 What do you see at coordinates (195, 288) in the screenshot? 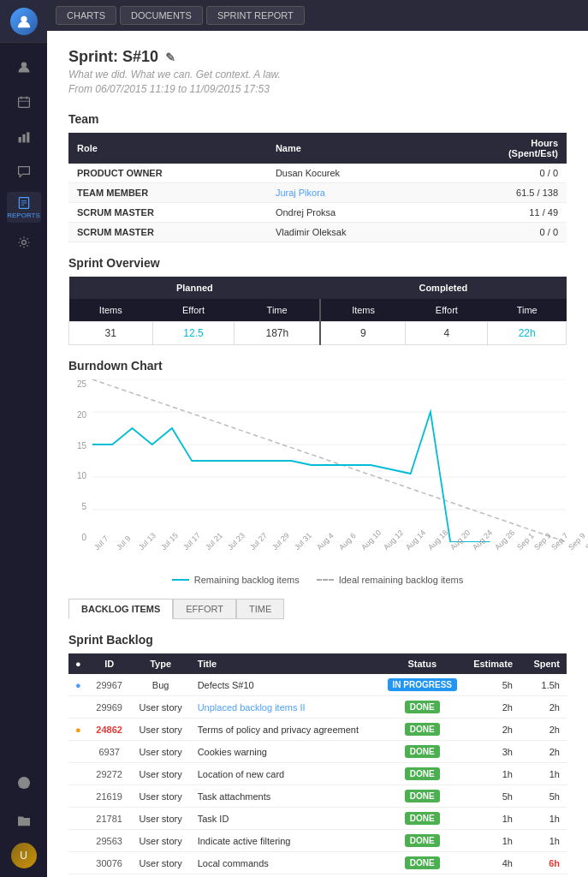
I see `planned-header: Planned` at bounding box center [195, 288].